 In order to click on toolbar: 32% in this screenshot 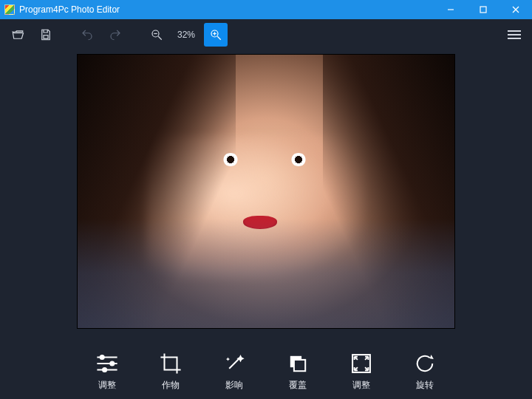, I will do `click(266, 35)`.